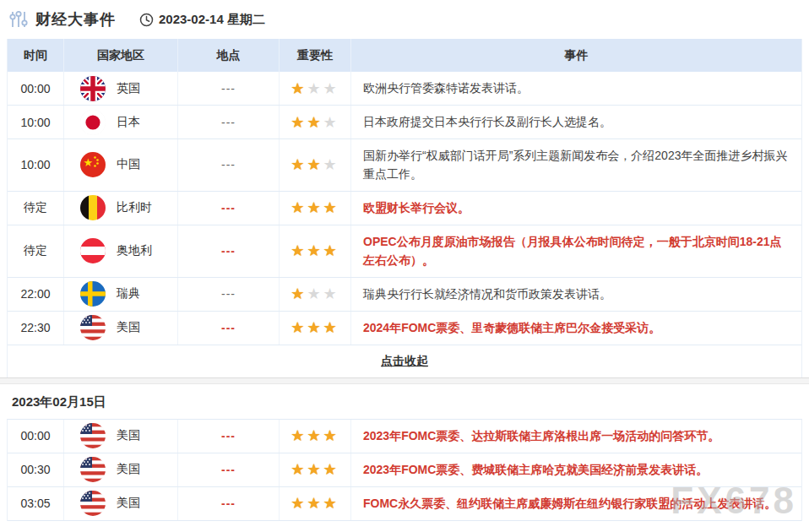 The width and height of the screenshot is (809, 532). I want to click on event-text: 2023年FOMC票委、达拉斯联储主席洛根出席一场活动的问答环节。, so click(576, 436).